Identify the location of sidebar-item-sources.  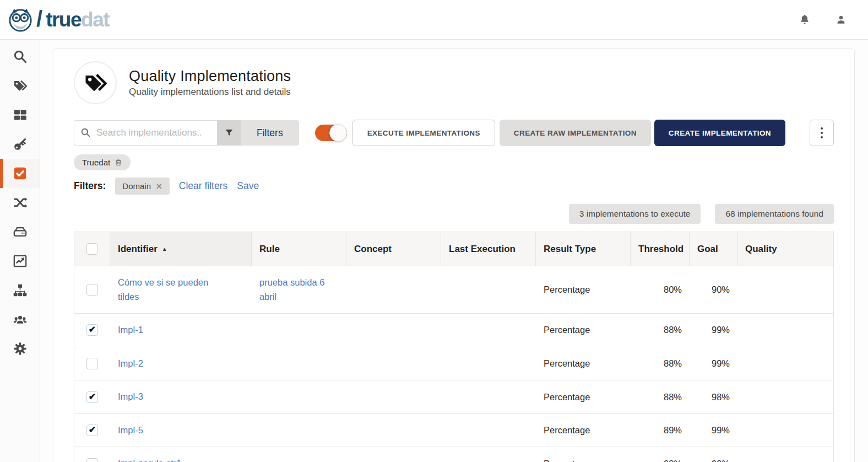
(20, 232).